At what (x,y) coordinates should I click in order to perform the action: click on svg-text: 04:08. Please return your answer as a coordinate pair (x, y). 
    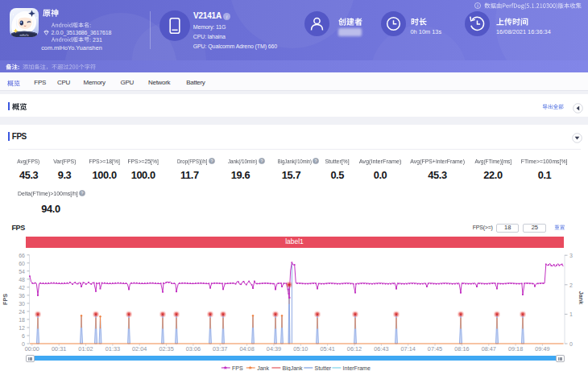
    Looking at the image, I should click on (246, 349).